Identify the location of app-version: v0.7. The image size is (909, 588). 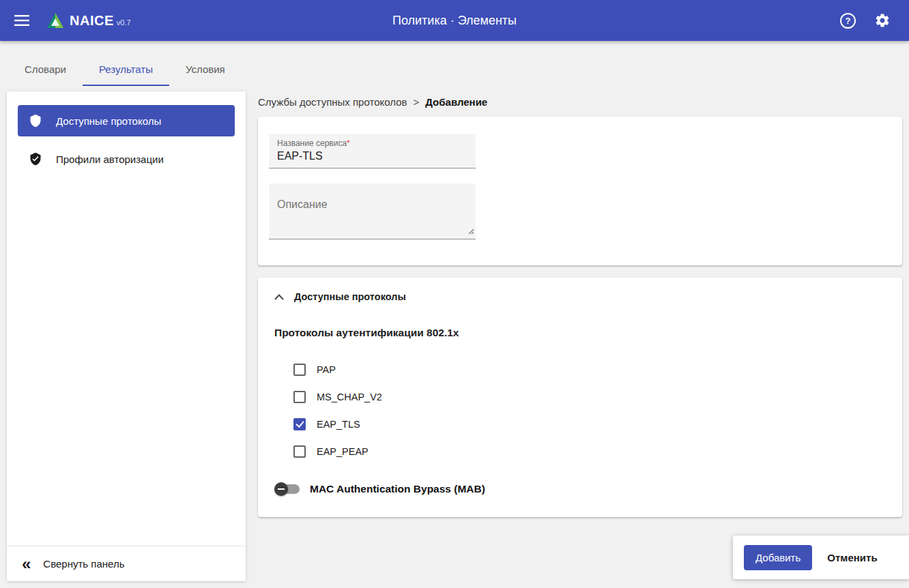
(124, 23).